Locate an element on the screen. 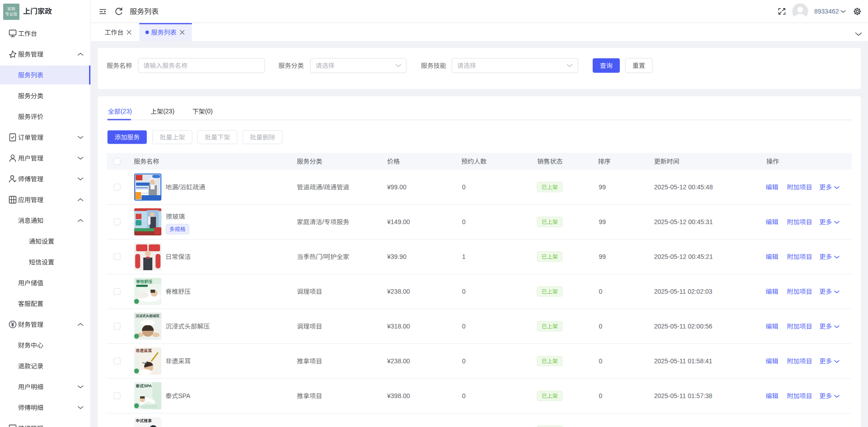 This screenshot has width=868, height=427. svg-text: 8933462 is located at coordinates (826, 11).